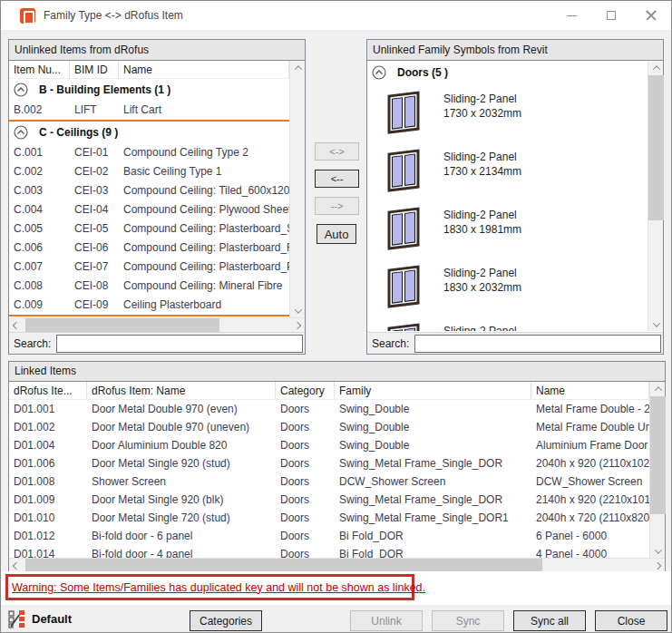 This screenshot has width=672, height=633. I want to click on group-header-row: Doors (5 ), so click(508, 73).